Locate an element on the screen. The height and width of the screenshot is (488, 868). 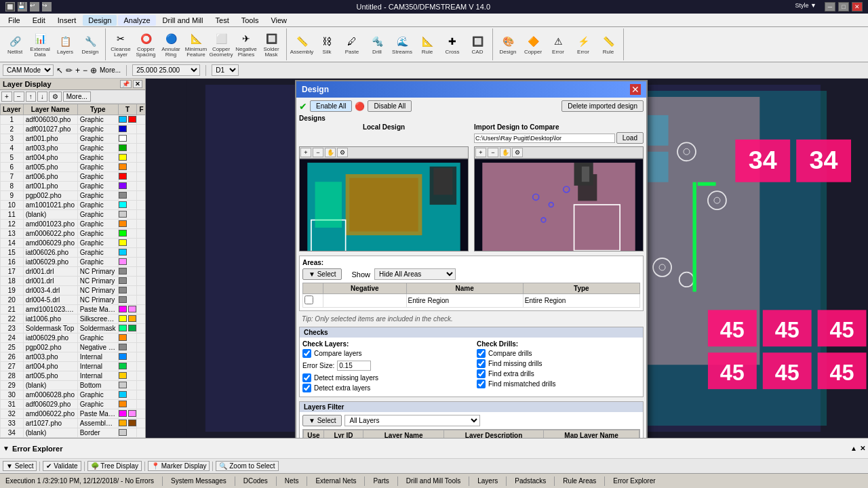
ee-zoom-to-select-btn: 🔍 Zoom to Select is located at coordinates (247, 466).